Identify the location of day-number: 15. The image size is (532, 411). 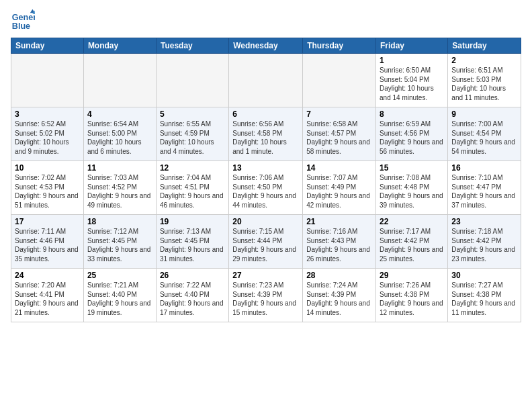
(412, 168).